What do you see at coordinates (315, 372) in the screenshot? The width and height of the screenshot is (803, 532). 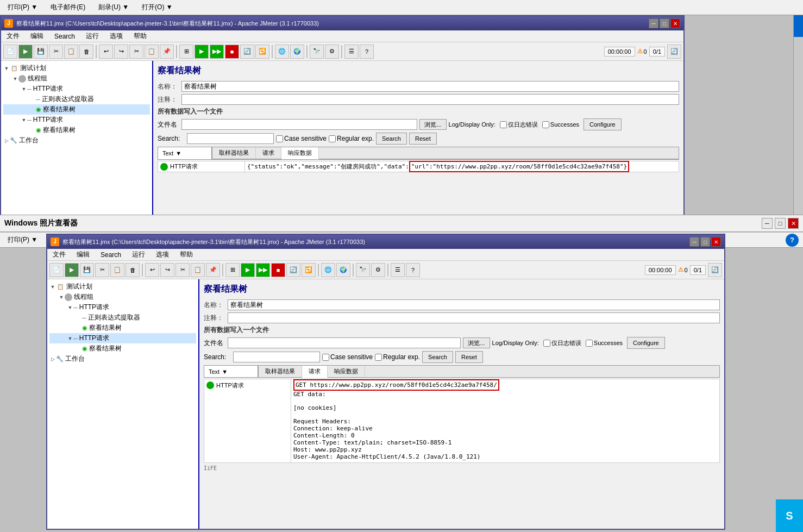 I see `tab-request-fg: 请求` at bounding box center [315, 372].